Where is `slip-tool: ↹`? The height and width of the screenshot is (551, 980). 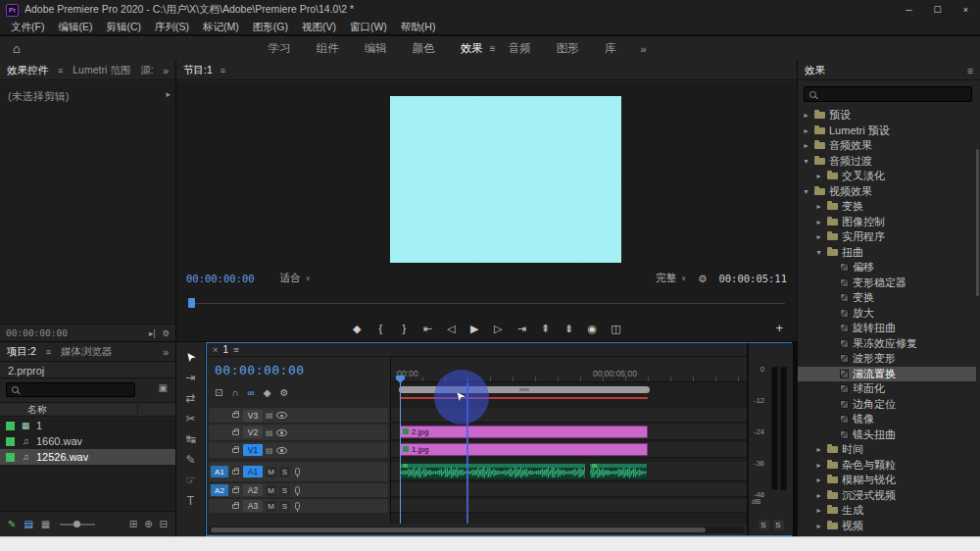 slip-tool: ↹ is located at coordinates (190, 439).